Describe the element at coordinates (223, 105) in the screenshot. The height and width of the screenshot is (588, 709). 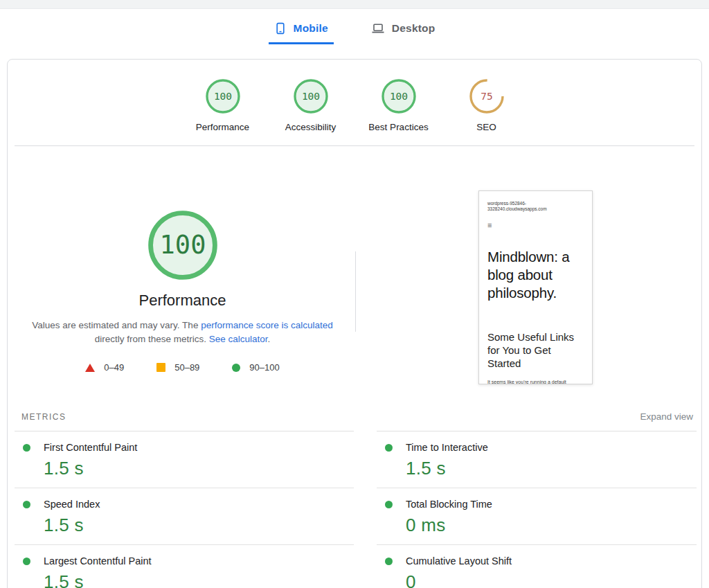
I see `gauge-performance: 100 Performance` at that location.